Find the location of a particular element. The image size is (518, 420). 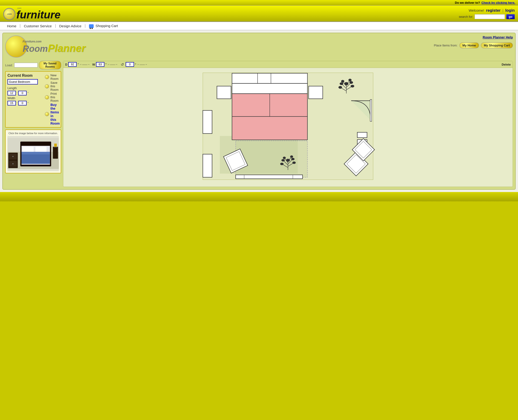

rotate-icon: ↺ is located at coordinates (123, 64).